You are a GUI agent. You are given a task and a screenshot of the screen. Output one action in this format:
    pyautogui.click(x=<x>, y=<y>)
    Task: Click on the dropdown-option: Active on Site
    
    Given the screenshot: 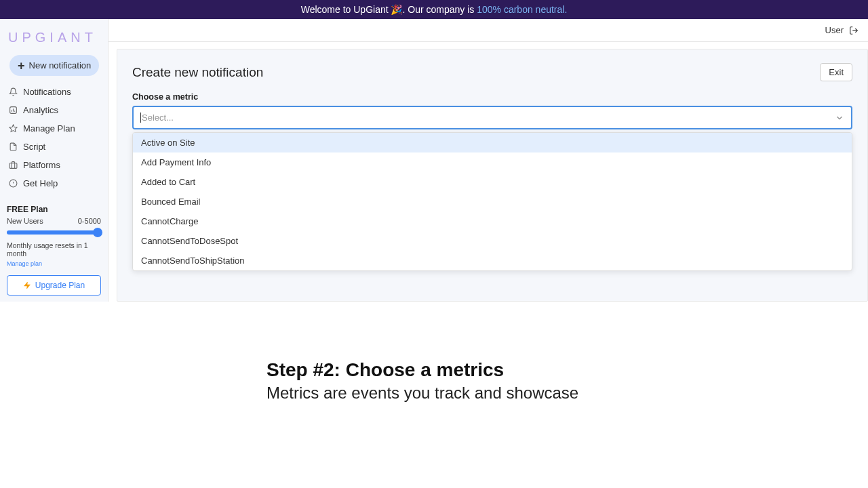 What is the action you would take?
    pyautogui.click(x=492, y=142)
    